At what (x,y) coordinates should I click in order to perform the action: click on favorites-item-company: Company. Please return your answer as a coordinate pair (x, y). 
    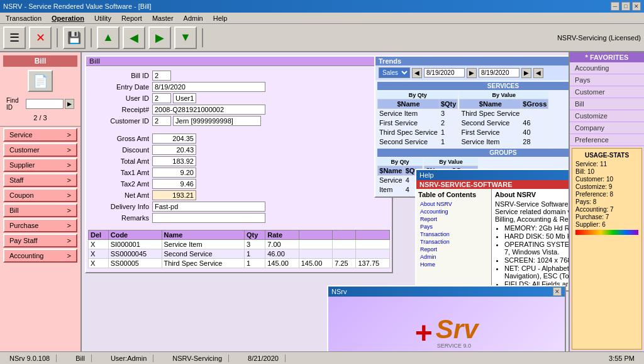
    Looking at the image, I should click on (607, 128).